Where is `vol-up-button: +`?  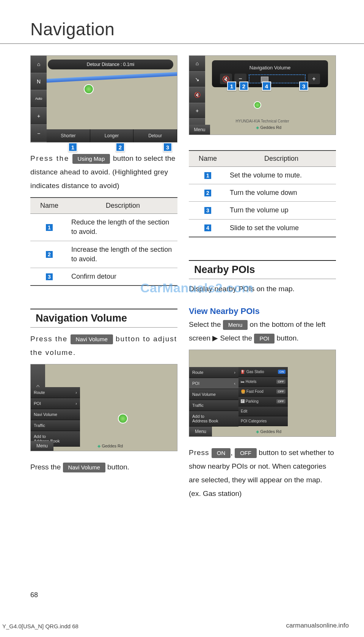
vol-up-button: + is located at coordinates (314, 79).